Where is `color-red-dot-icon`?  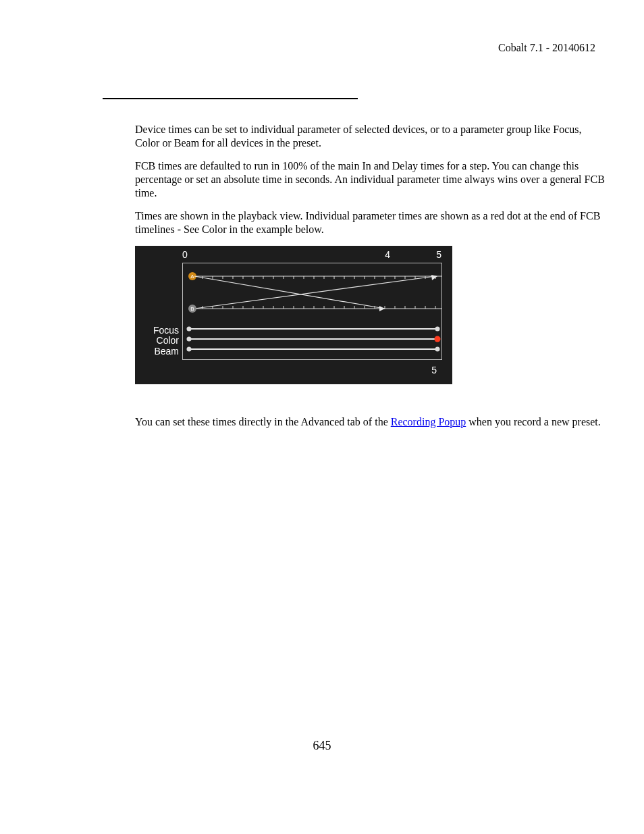
color-red-dot-icon is located at coordinates (437, 339).